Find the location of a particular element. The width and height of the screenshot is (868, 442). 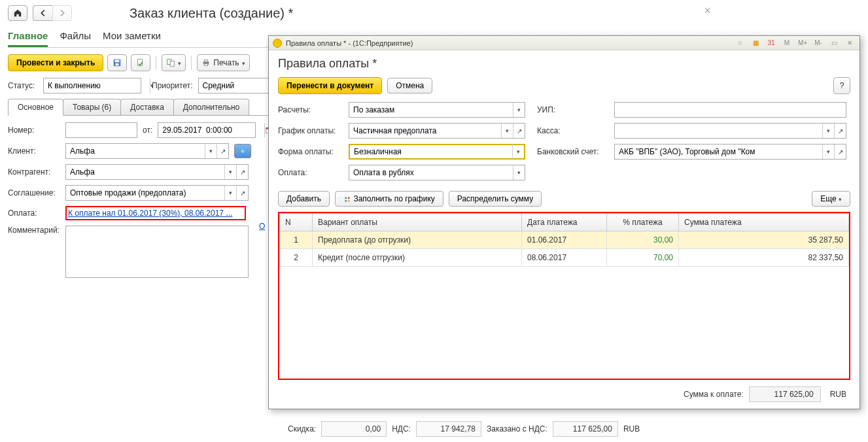

table-row: 1 Предоплата (до отгрузки) 01.06.2017 30… is located at coordinates (564, 241).